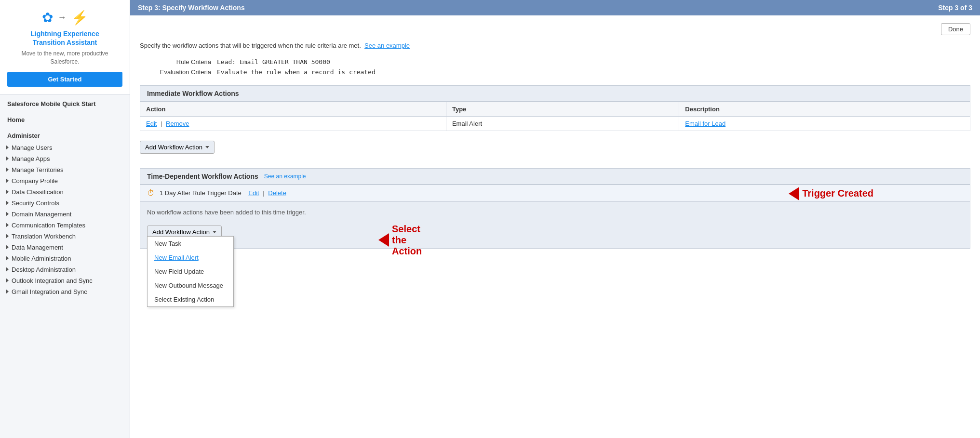 This screenshot has height=438, width=980. Describe the element at coordinates (555, 194) in the screenshot. I see `trigger-header: ⏱ 1 Day After Rule Trigger Date Edit | D…` at that location.